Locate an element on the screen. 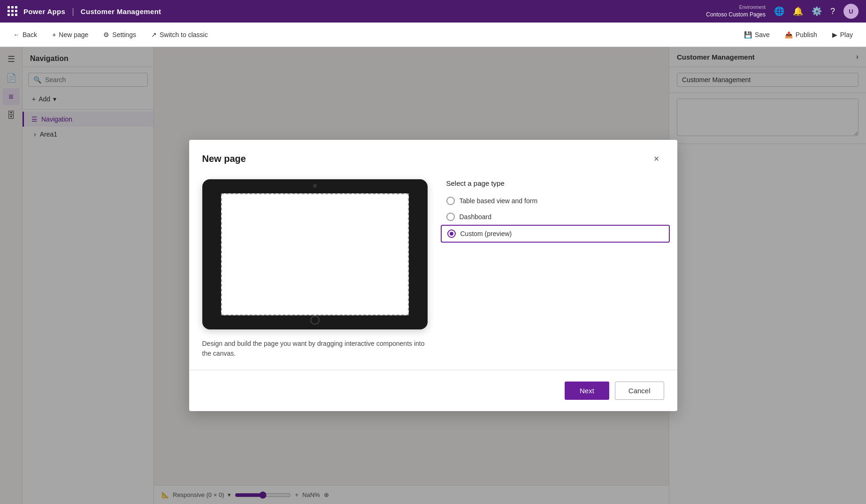  radio-dot-custom is located at coordinates (452, 234).